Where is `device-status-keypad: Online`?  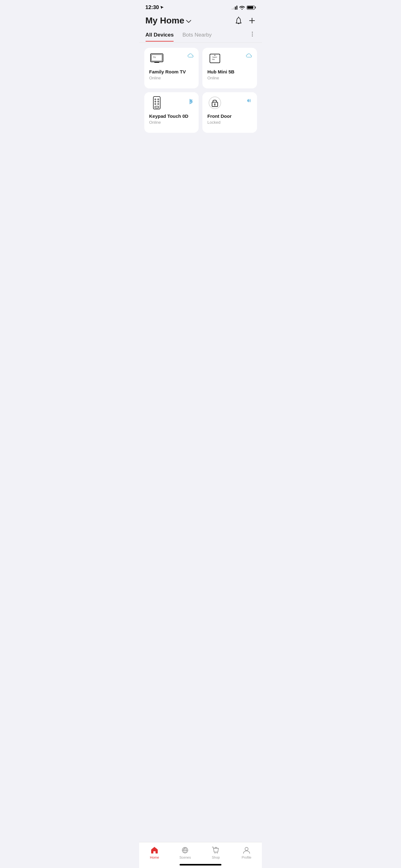 device-status-keypad: Online is located at coordinates (172, 122).